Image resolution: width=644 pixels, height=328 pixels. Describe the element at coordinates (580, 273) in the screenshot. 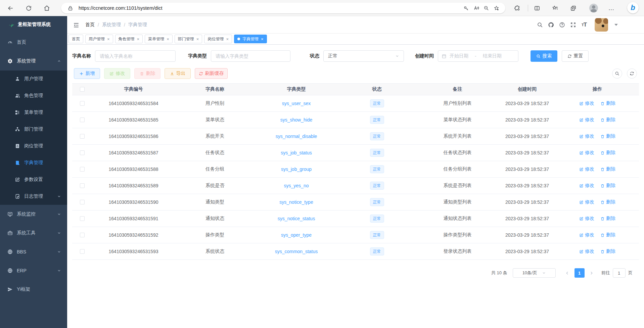

I see `current-page: 1` at that location.